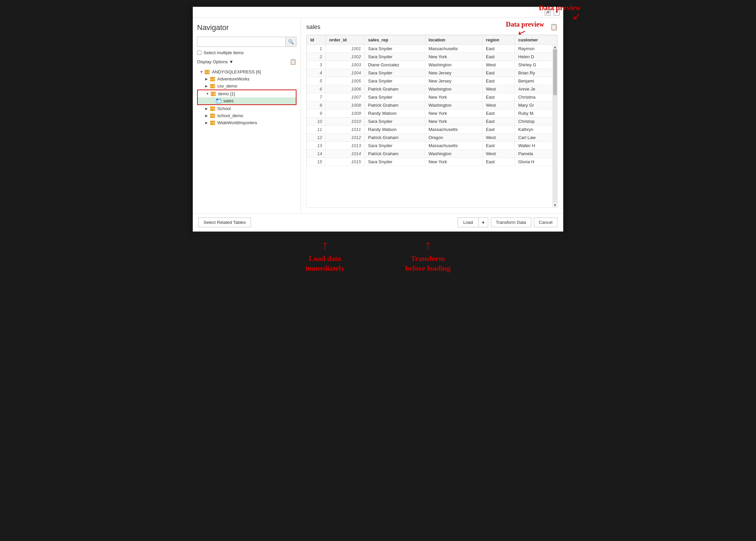 The image size is (756, 541). What do you see at coordinates (247, 79) in the screenshot?
I see `tree-item-adventureworks: ▶ AdventureWorks` at bounding box center [247, 79].